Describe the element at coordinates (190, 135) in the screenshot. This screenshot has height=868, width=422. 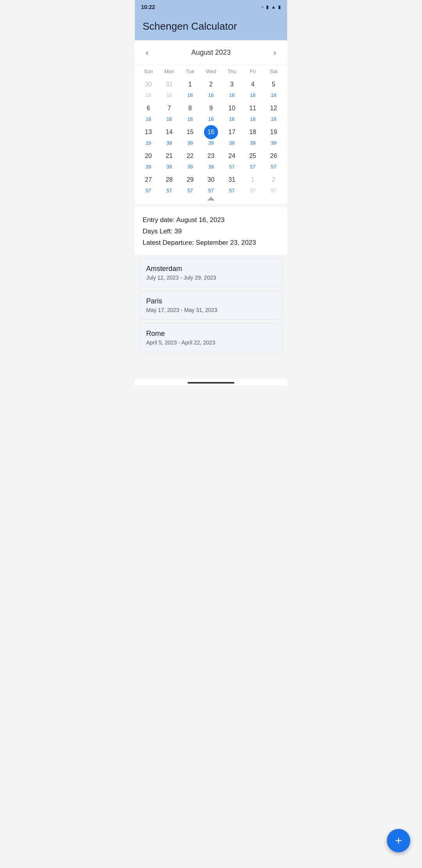
I see `calendar-day: 1539` at that location.